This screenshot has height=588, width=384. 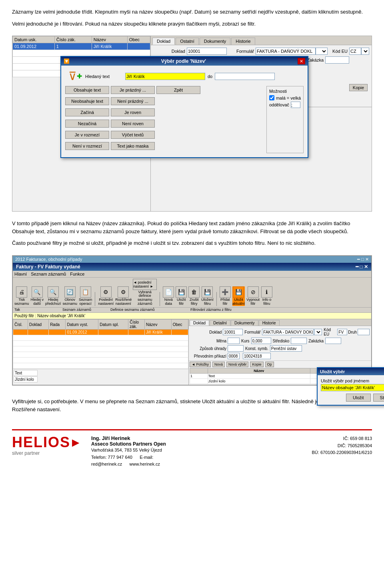 I want to click on btn-icon-hledej2: 🔍, so click(x=53, y=292).